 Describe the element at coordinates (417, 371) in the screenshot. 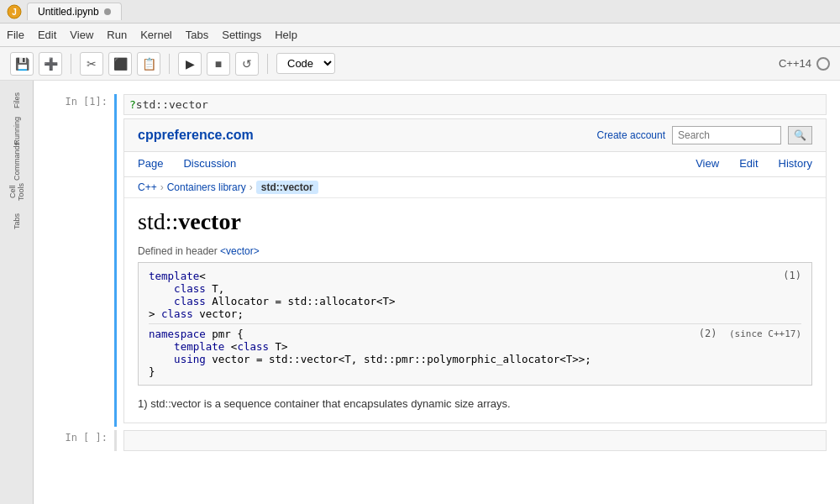

I see `code-line-8: }` at that location.